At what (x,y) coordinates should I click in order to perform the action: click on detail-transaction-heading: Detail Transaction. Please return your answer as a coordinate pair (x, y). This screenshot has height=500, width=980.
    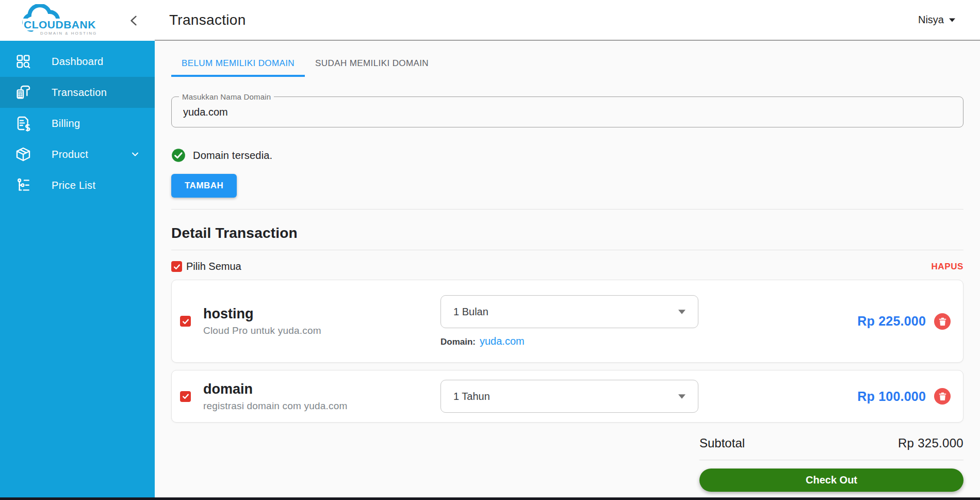
    Looking at the image, I should click on (567, 233).